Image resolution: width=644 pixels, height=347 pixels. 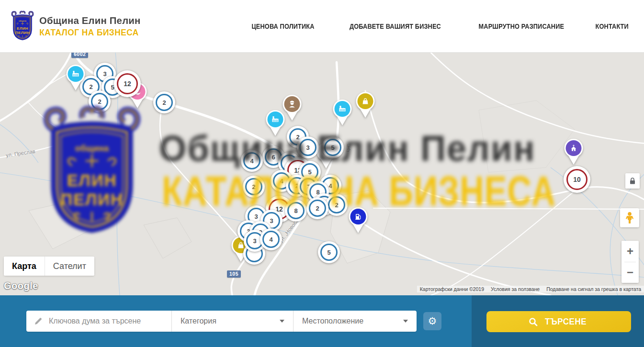 What do you see at coordinates (358, 220) in the screenshot?
I see `fuel-pin` at bounding box center [358, 220].